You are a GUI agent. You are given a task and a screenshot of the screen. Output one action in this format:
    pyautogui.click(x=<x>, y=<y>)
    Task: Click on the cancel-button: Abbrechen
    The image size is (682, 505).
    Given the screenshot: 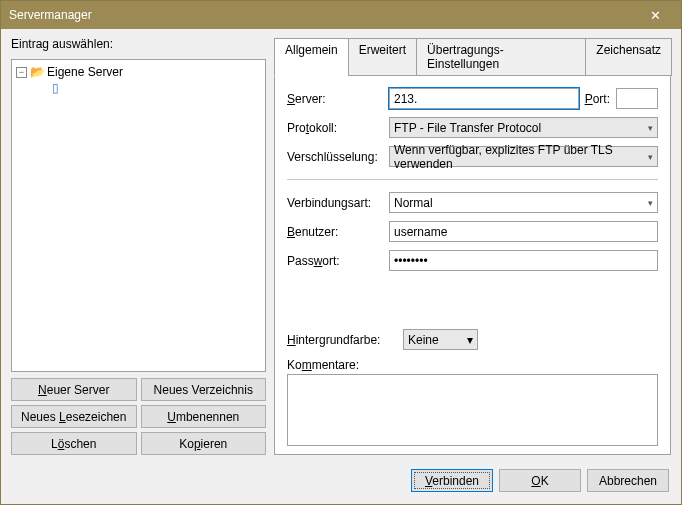 What is the action you would take?
    pyautogui.click(x=628, y=480)
    